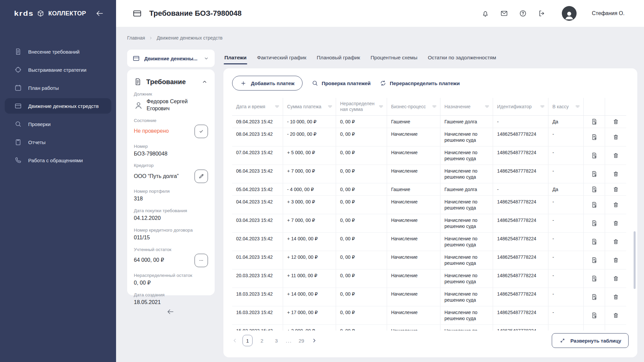 This screenshot has width=644, height=362. I want to click on expand-icon, so click(562, 341).